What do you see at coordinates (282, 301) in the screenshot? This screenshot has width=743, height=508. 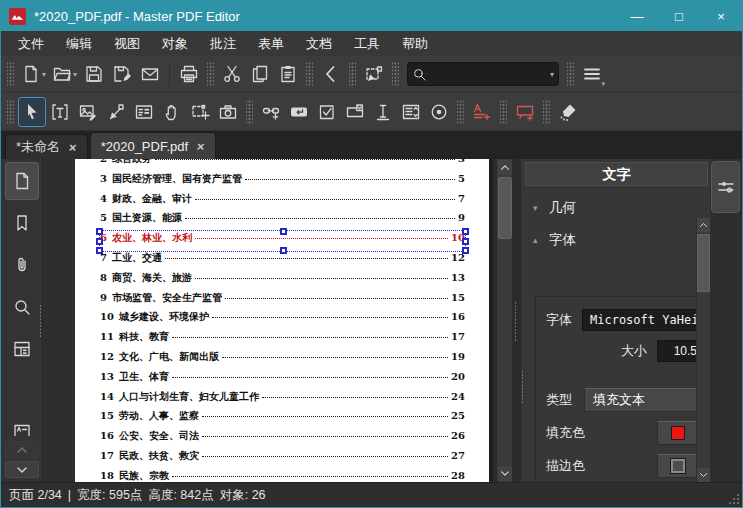 I see `toc-row: 9市场监管、安全生产监管15` at bounding box center [282, 301].